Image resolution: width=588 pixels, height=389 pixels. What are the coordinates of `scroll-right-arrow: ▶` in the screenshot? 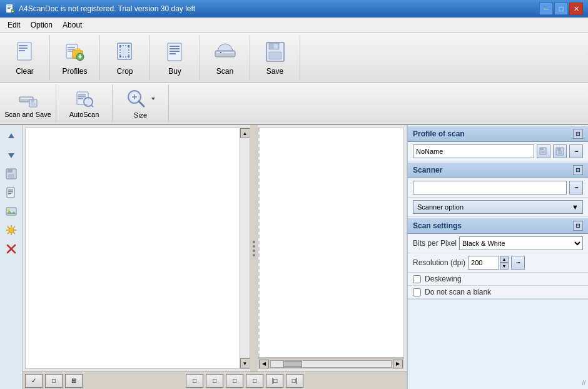 It's located at (398, 364).